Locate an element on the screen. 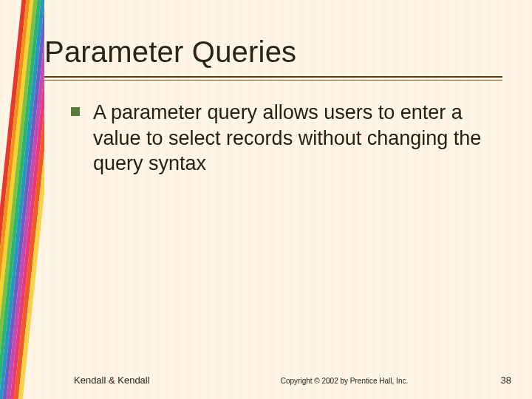  square-bullet-icon is located at coordinates (75, 112).